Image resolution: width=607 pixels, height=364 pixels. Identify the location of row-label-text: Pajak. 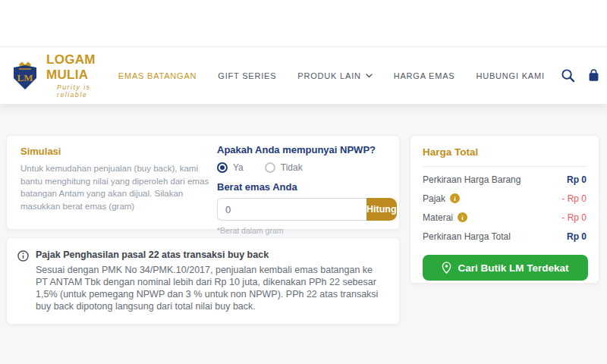
(434, 199).